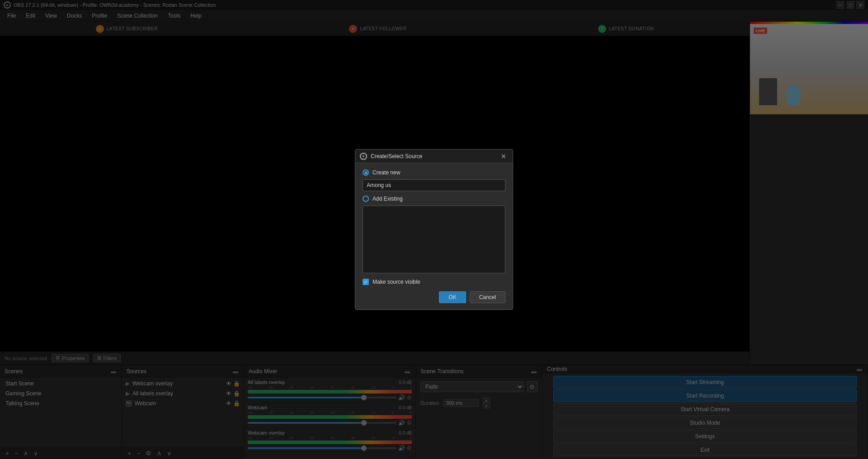 This screenshot has height=459, width=868. I want to click on dialog-close-btn: ✕, so click(504, 156).